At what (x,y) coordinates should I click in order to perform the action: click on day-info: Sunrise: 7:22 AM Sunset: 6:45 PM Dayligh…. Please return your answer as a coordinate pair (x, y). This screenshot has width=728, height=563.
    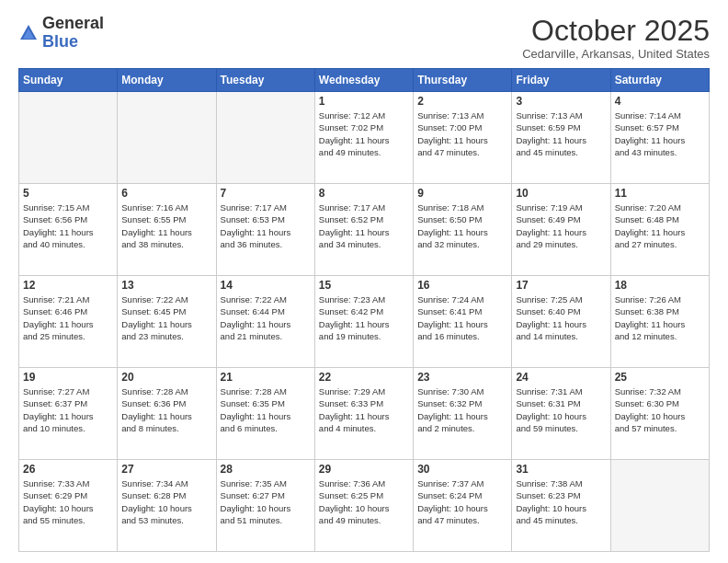
    Looking at the image, I should click on (166, 318).